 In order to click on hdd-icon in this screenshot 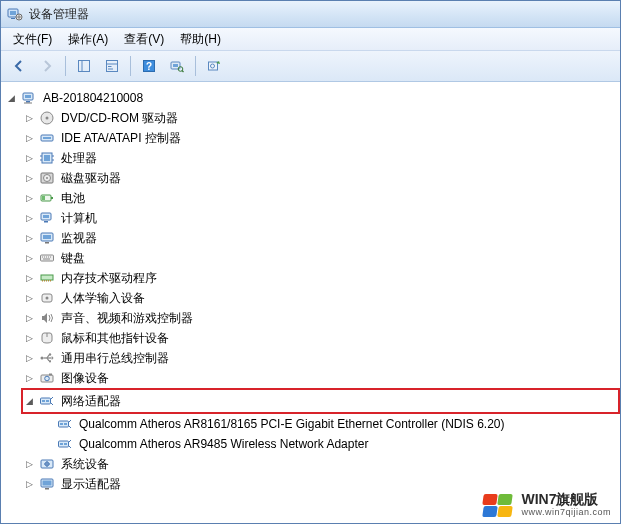, I will do `click(47, 178)`.